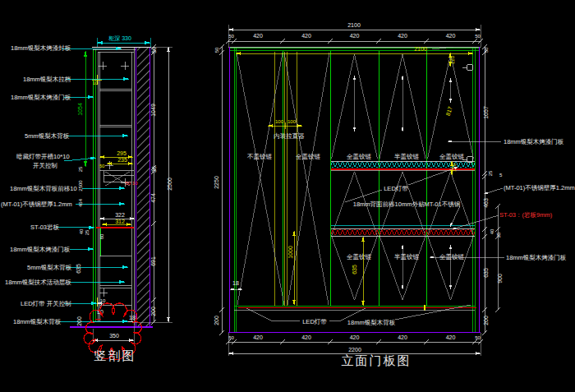 The width and height of the screenshot is (575, 392). Describe the element at coordinates (80, 202) in the screenshot. I see `dim-464: 464` at that location.